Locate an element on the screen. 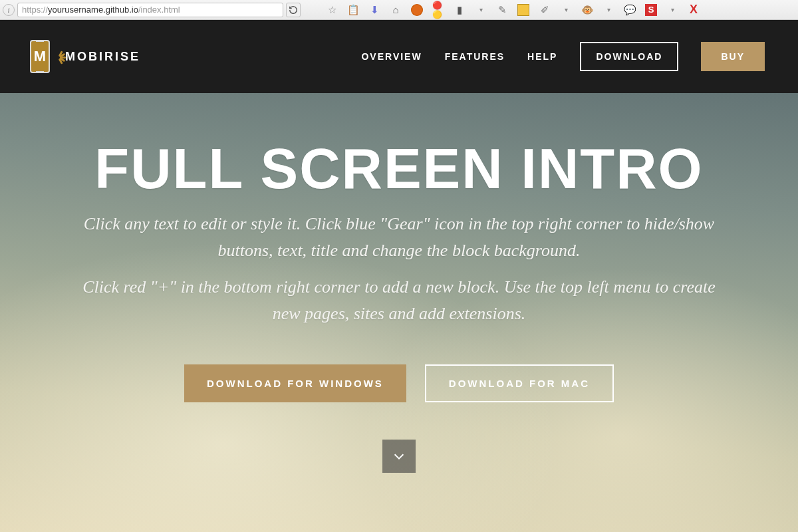  buy-button: BUY is located at coordinates (733, 57).